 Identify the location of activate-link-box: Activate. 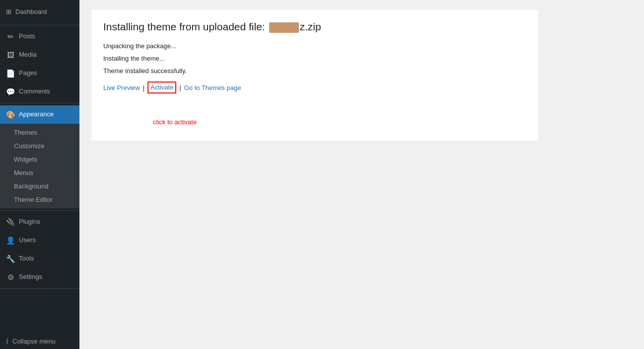
(162, 87).